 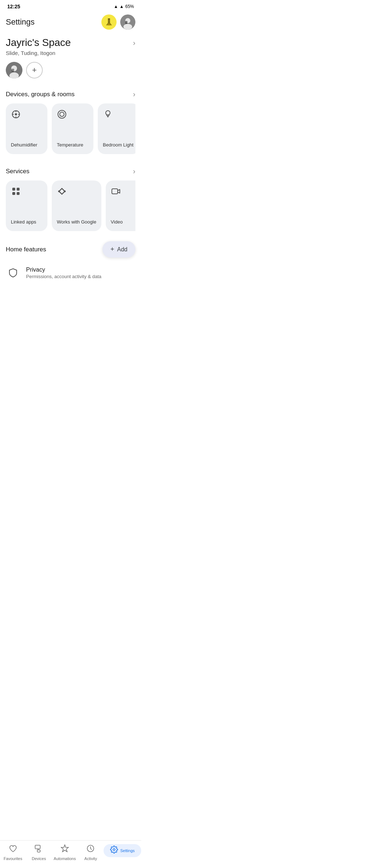 What do you see at coordinates (81, 270) in the screenshot?
I see `feature-privacy-name: Privacy` at bounding box center [81, 270].